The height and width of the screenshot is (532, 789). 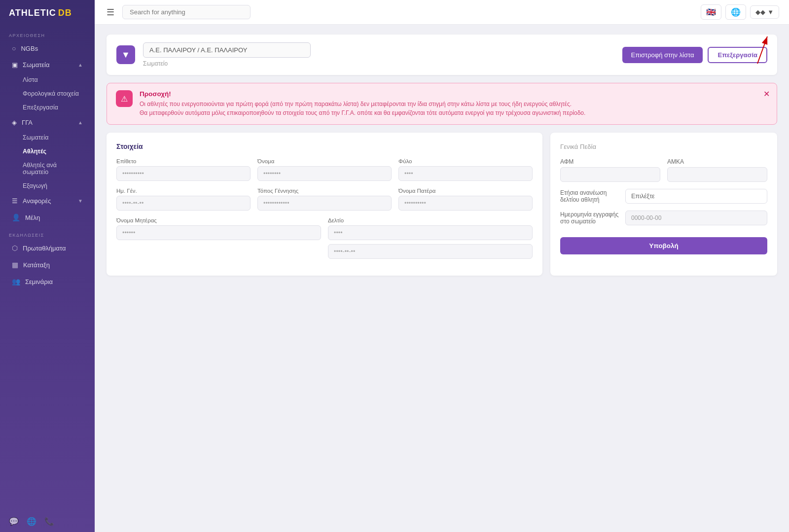 What do you see at coordinates (442, 55) in the screenshot?
I see `top-section: ▼ Α.Ε. ΠΑΛΑΙΡΟΥ / Α.Ε. ΠΑΛΑΙΡΟΥ Σωματείο…` at bounding box center [442, 55].